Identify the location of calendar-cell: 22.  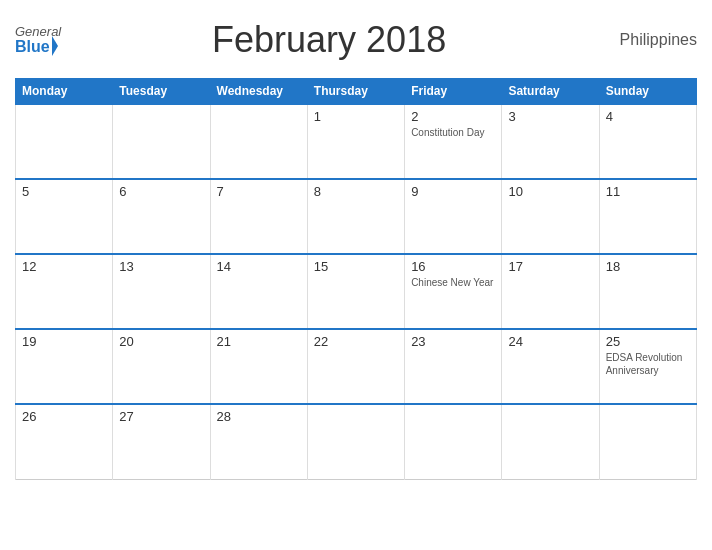
(356, 366).